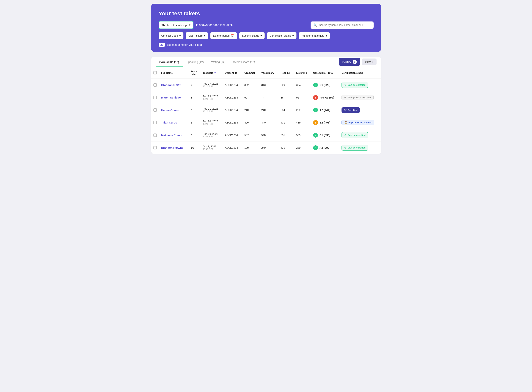 The height and width of the screenshot is (392, 532). I want to click on select-all-checkbox, so click(155, 73).